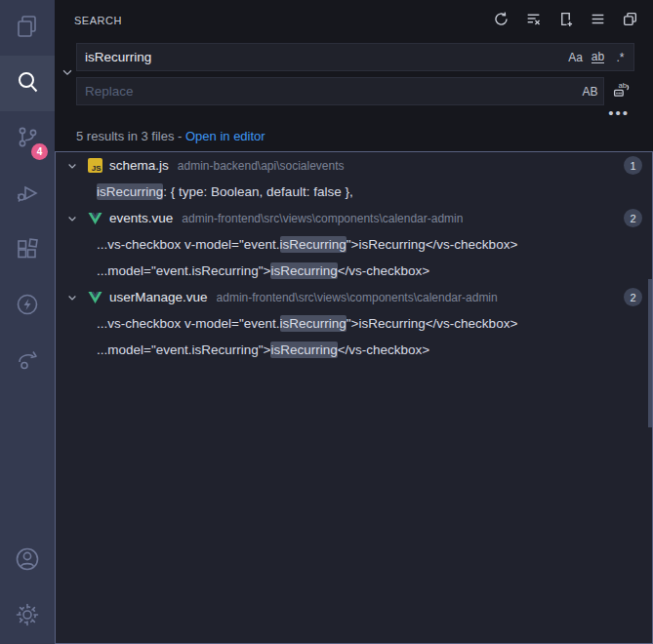 The width and height of the screenshot is (653, 644). I want to click on account-button, so click(27, 560).